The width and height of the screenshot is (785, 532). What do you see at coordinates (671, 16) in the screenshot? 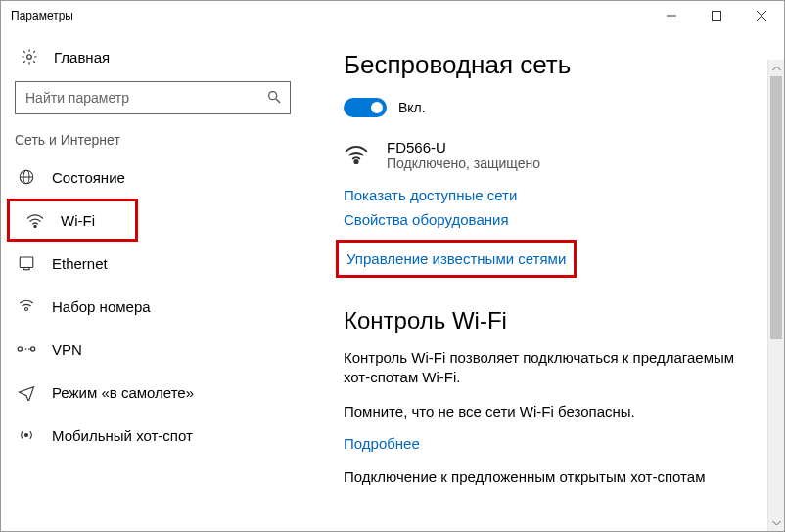
I see `minimize-button` at bounding box center [671, 16].